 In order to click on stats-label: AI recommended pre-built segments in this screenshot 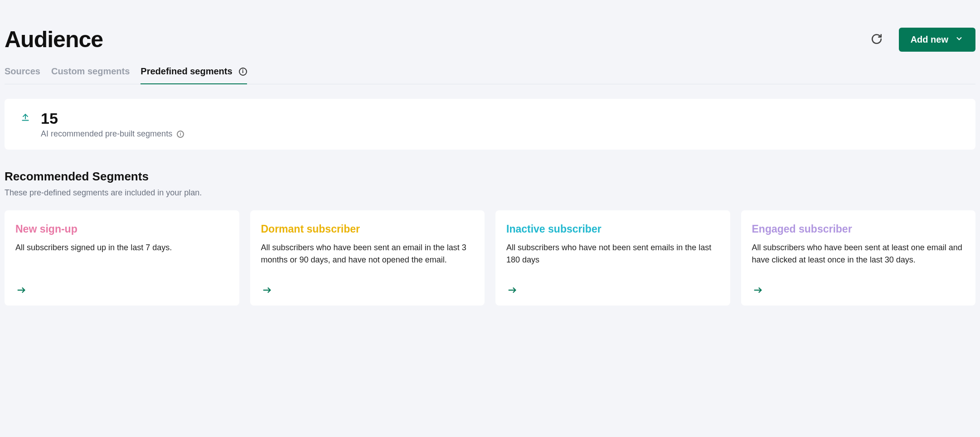, I will do `click(107, 134)`.